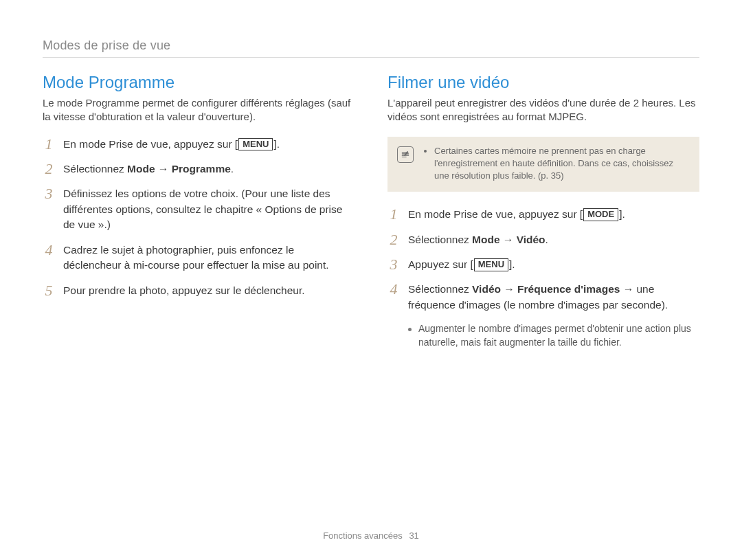  I want to click on sub-note-text: Augmenter le nombre d'images permet d'ob…, so click(559, 335).